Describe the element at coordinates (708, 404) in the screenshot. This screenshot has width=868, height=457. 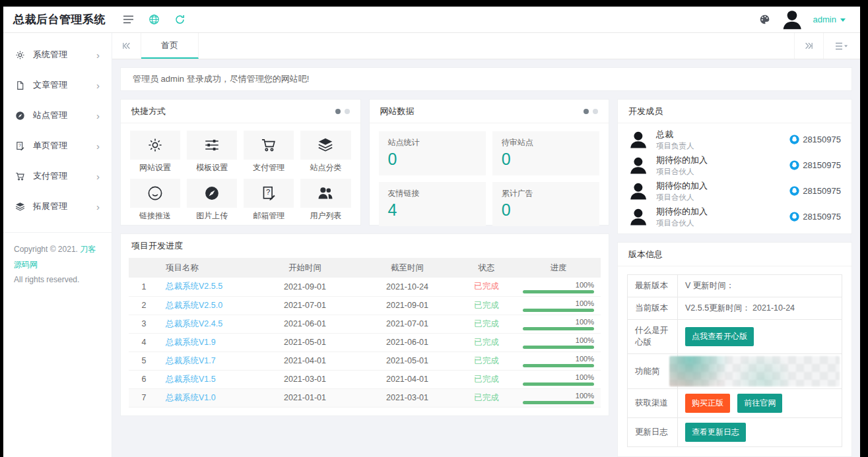
I see `buy-genuine-button: 购买正版` at that location.